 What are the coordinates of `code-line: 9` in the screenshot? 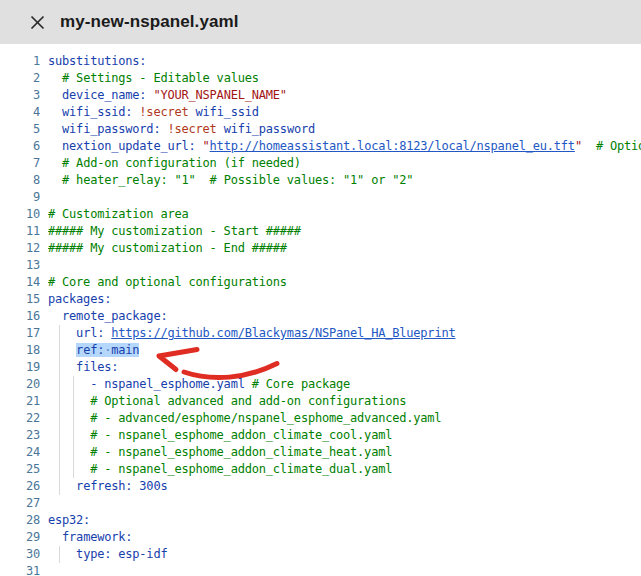 It's located at (320, 198).